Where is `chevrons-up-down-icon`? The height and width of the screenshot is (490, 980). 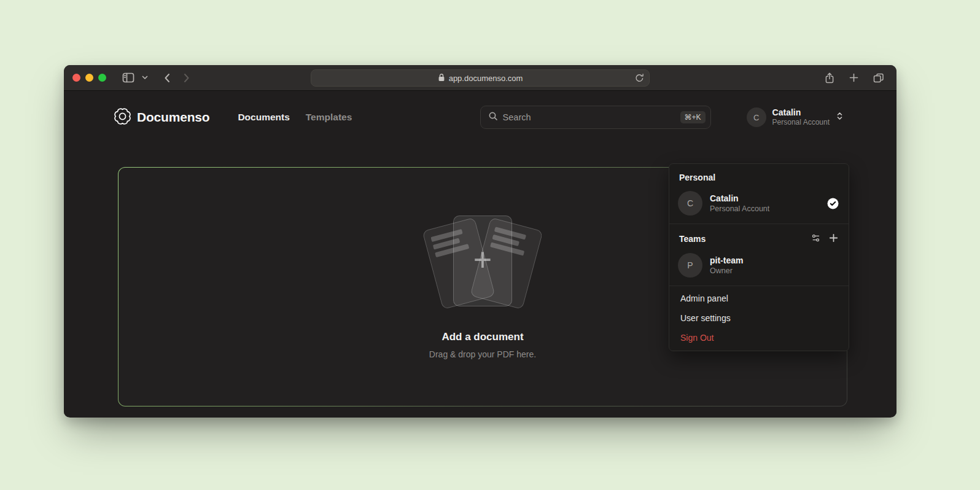 chevrons-up-down-icon is located at coordinates (840, 117).